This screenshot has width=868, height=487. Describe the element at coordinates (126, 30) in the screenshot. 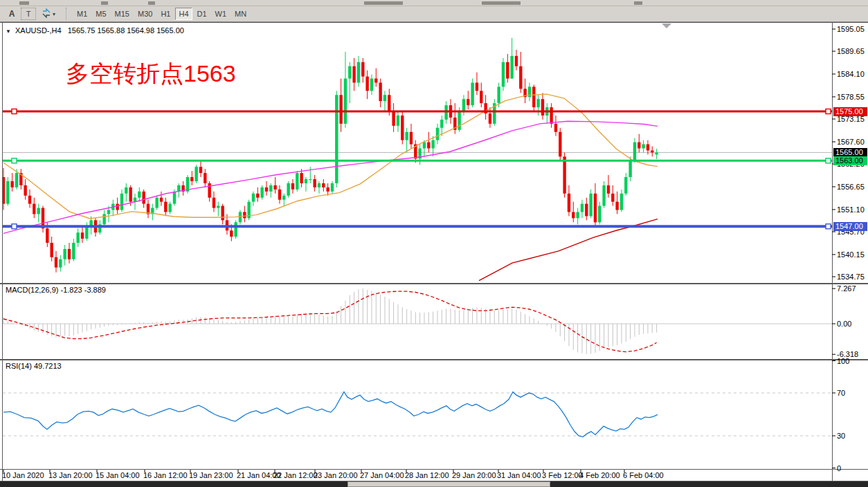

I see `ohlc-values: 1565.75 1565.88 1564.98 1565.00` at that location.